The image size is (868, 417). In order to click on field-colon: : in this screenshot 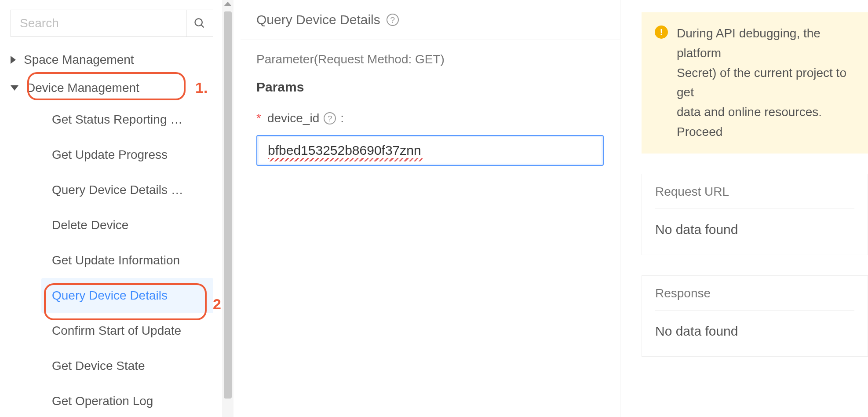, I will do `click(342, 118)`.